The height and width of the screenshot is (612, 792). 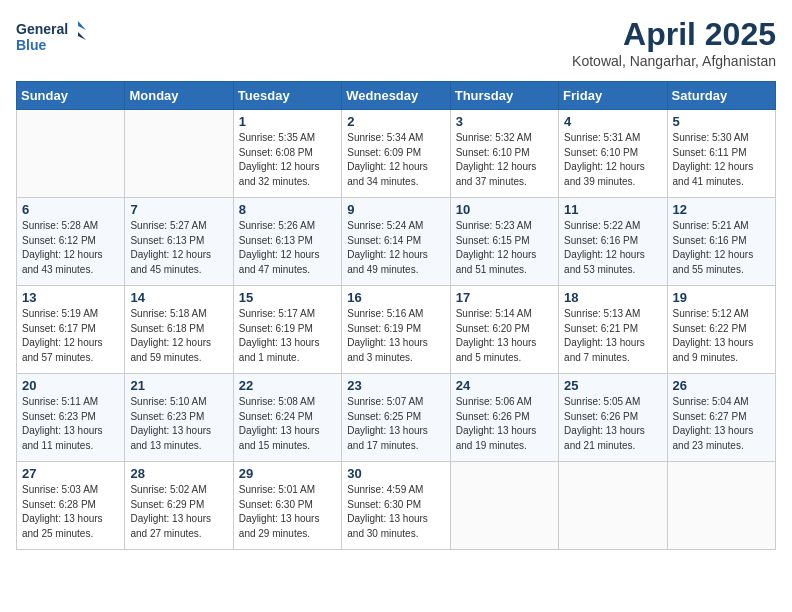 I want to click on page-header: General Blue April 2025 Kotowal, Nangarh…, so click(x=396, y=42).